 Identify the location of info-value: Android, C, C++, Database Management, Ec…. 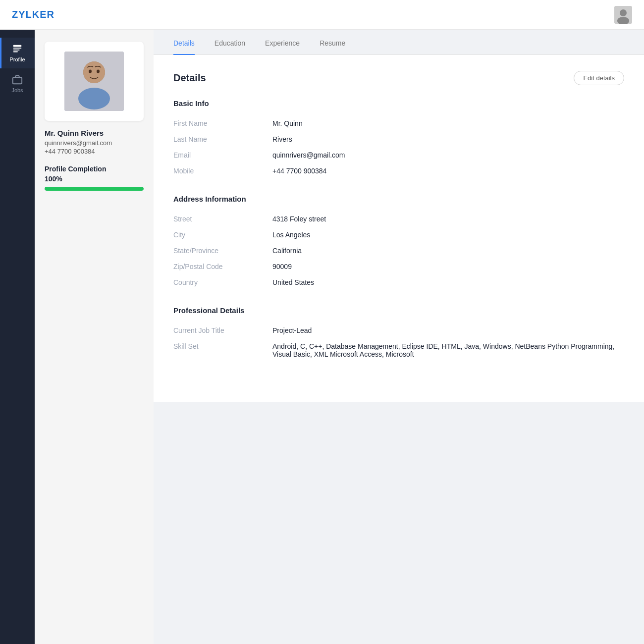
(448, 350).